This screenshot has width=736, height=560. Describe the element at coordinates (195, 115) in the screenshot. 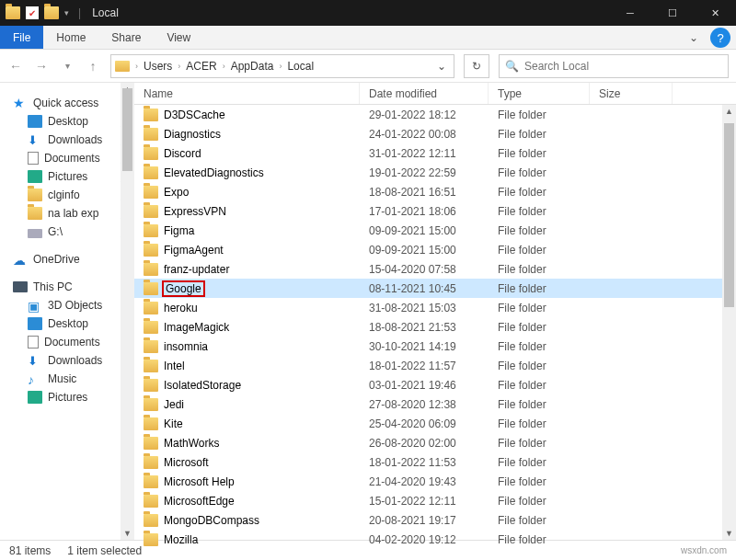

I see `file-name: D3DSCache` at that location.